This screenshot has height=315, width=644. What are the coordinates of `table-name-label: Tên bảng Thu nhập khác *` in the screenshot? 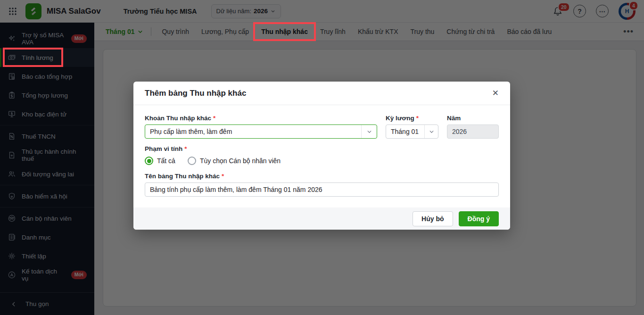 It's located at (322, 176).